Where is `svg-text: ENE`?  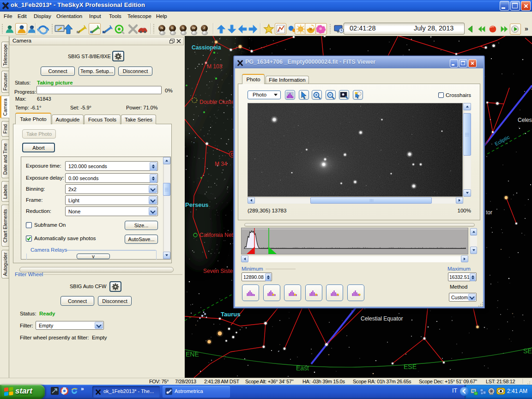
svg-text: ENE is located at coordinates (192, 354).